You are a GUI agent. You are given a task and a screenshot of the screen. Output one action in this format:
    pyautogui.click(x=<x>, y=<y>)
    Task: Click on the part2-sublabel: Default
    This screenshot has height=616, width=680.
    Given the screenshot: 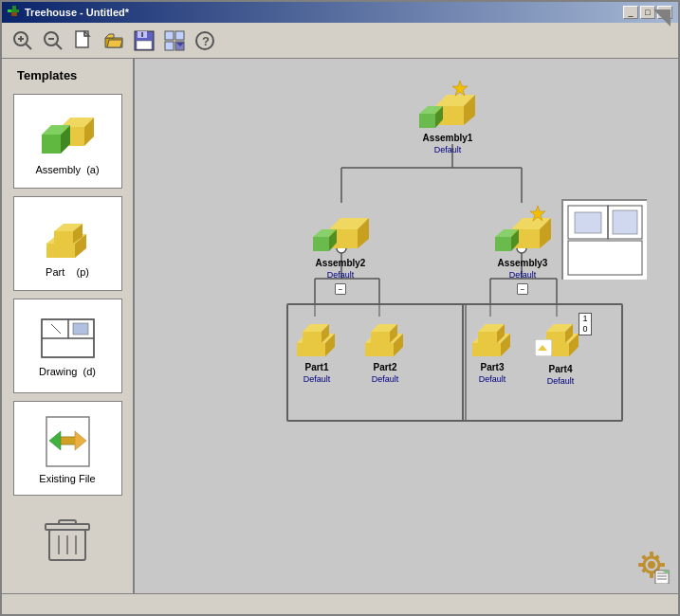 What is the action you would take?
    pyautogui.click(x=385, y=379)
    